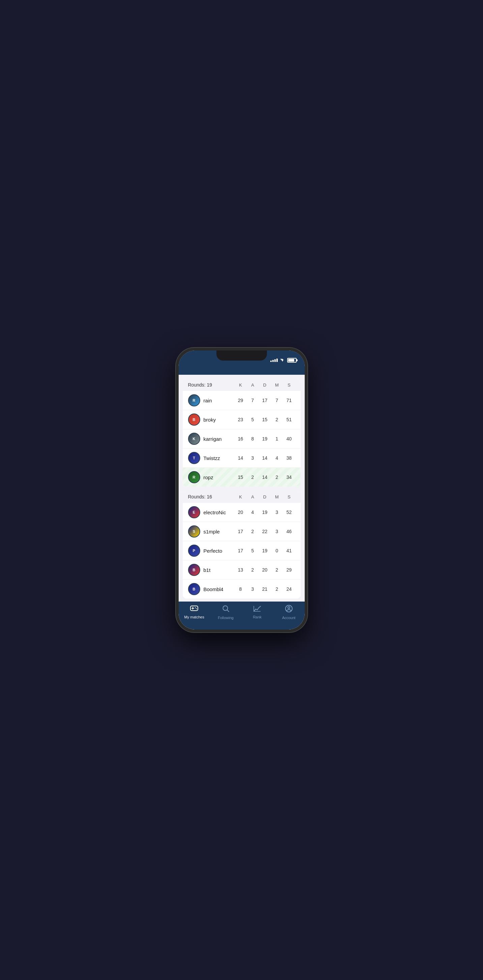  What do you see at coordinates (194, 617) in the screenshot?
I see `nav-label-0: My matches` at bounding box center [194, 617].